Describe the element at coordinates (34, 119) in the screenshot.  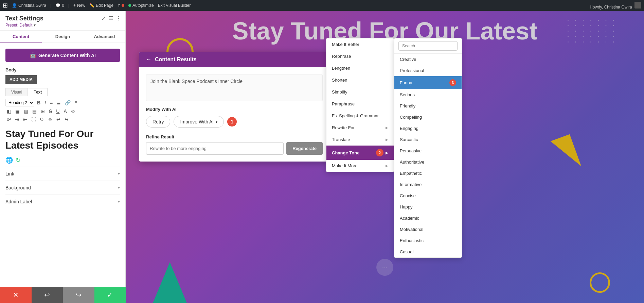
I see `fullscreen-button: ⛶` at that location.